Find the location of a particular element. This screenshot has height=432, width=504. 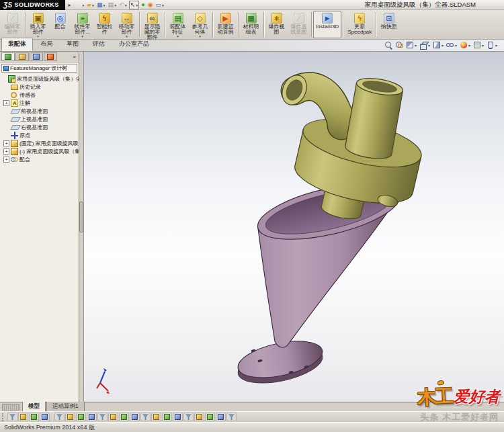

undo-button: ↶▾ is located at coordinates (123, 5).